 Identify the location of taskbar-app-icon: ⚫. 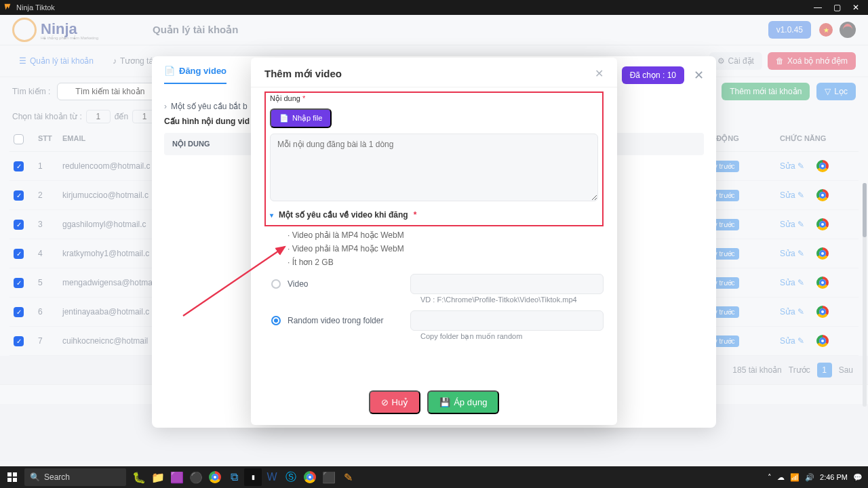
(196, 477).